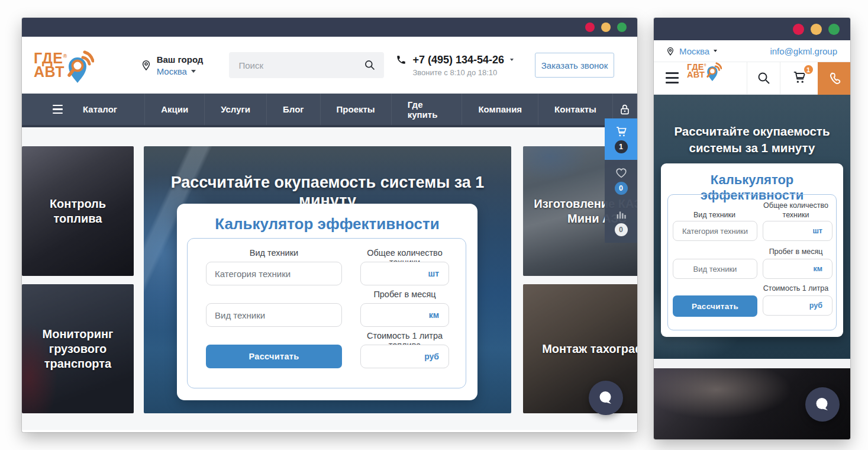 This screenshot has width=868, height=450. I want to click on phone-hours: Звоните с 8:10 до 18:10, so click(463, 72).